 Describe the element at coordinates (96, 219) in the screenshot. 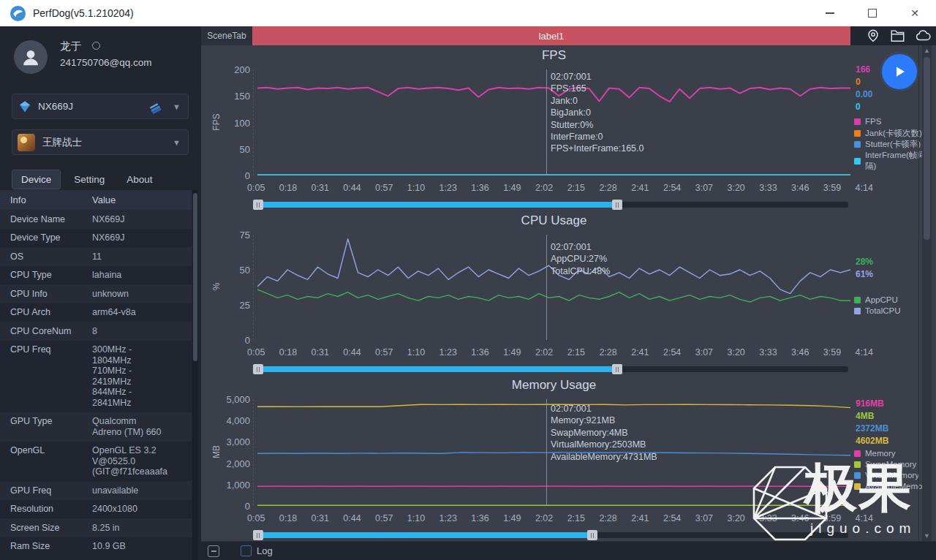

I see `table-row: Device NameNX669J` at that location.